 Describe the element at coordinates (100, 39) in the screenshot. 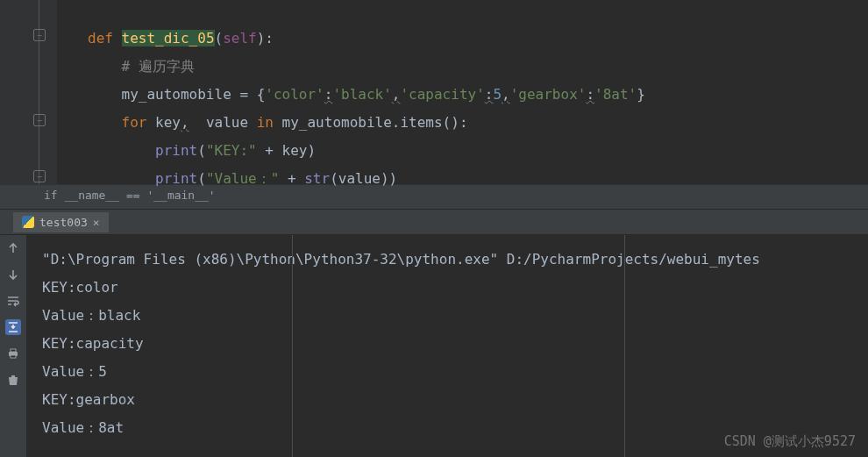

I see `keyword-def: def` at that location.